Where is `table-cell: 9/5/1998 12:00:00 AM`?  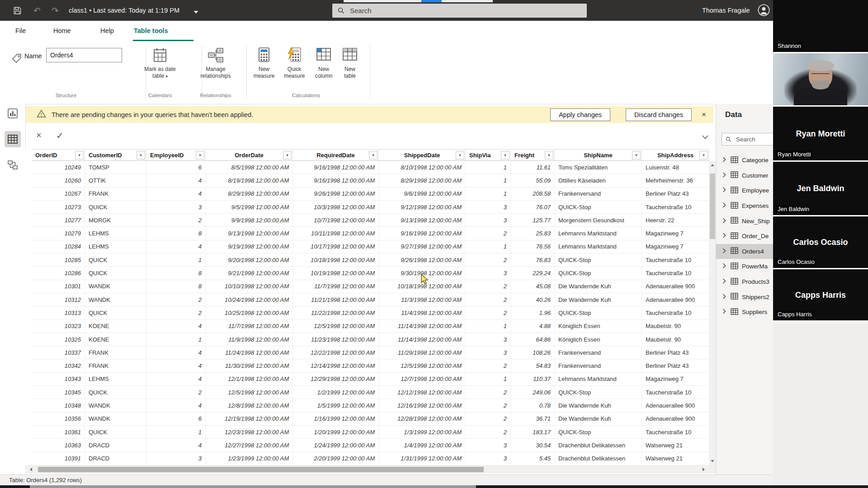 table-cell: 9/5/1998 12:00:00 AM is located at coordinates (250, 207).